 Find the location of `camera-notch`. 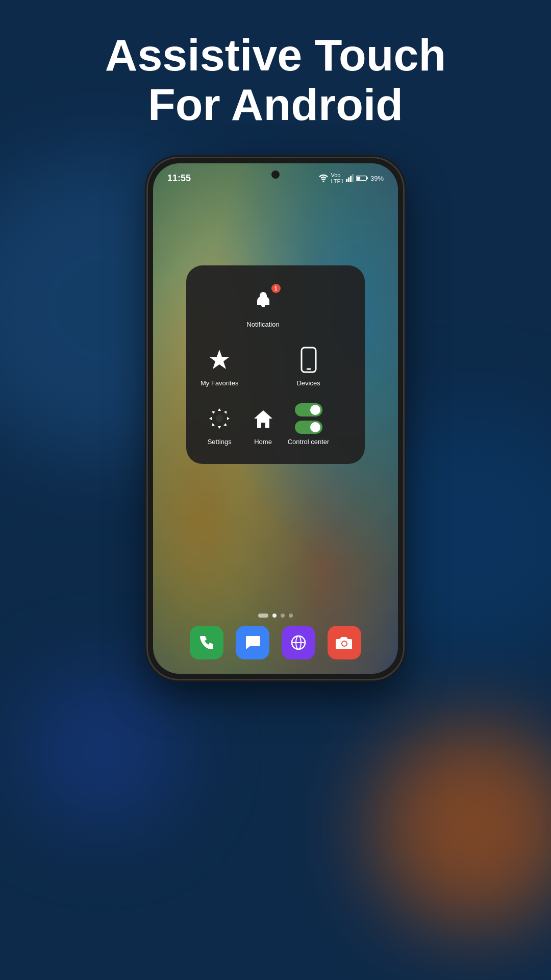

camera-notch is located at coordinates (276, 175).